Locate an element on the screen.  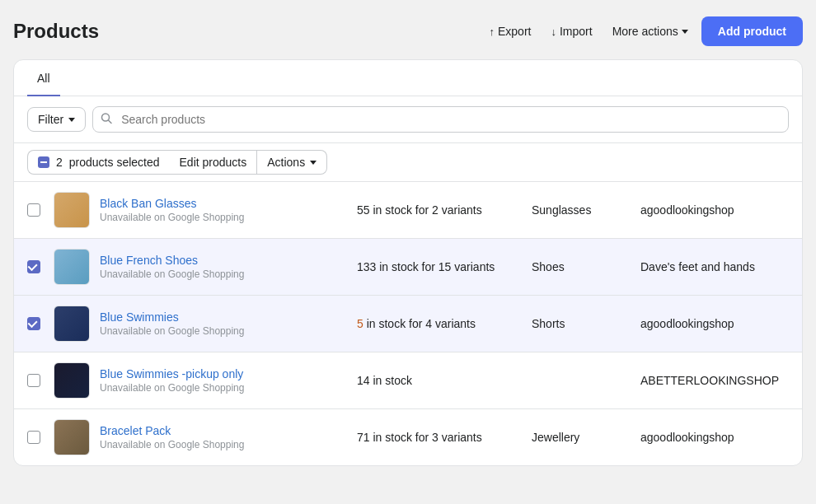
search-input is located at coordinates (440, 119).